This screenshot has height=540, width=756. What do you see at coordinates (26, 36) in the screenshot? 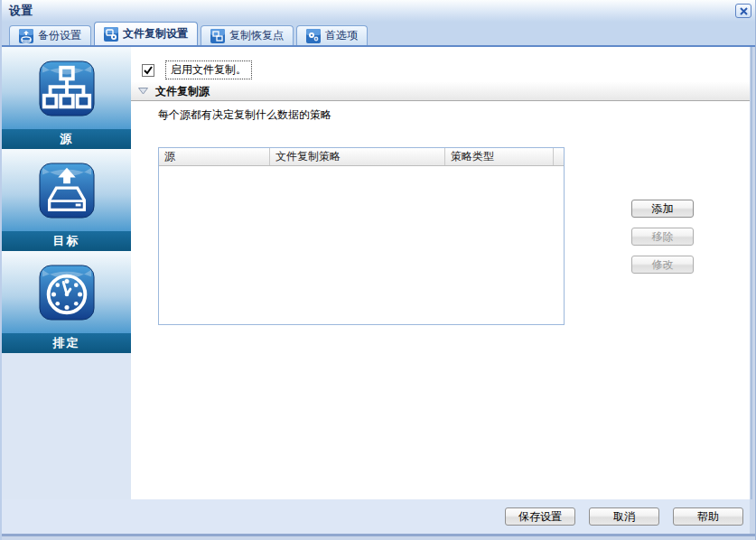
I see `backup-settings-icon` at bounding box center [26, 36].